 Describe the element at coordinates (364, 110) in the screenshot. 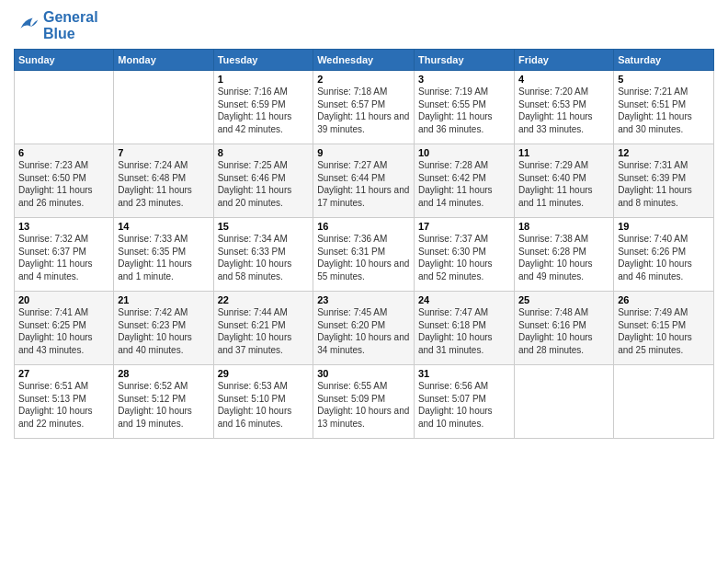

I see `day-info: Sunrise: 7:18 AMSunset: 6:57 PMDaylight:…` at that location.